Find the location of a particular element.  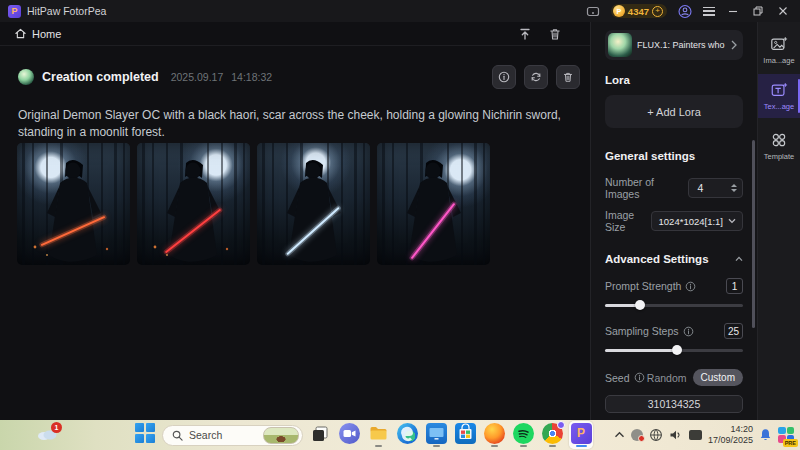

number-of-images-label: Number of Images is located at coordinates (646, 188).